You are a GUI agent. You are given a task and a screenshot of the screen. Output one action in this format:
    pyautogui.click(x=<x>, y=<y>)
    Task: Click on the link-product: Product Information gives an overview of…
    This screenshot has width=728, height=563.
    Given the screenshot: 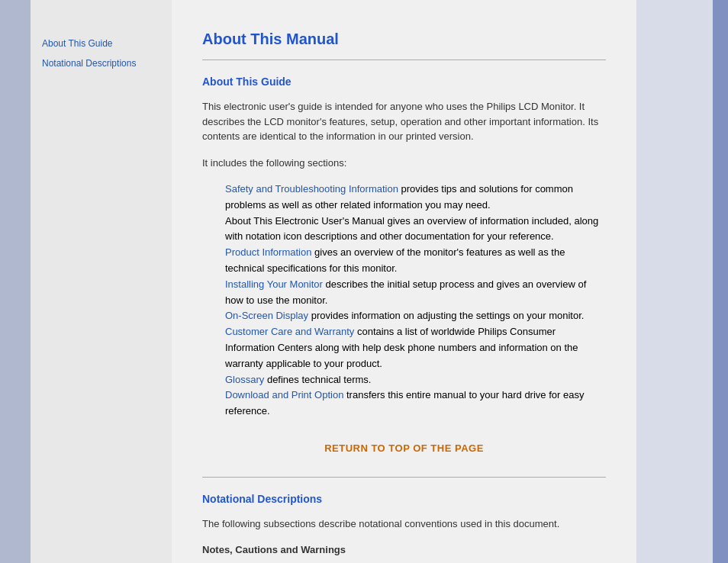 What is the action you would take?
    pyautogui.click(x=395, y=260)
    